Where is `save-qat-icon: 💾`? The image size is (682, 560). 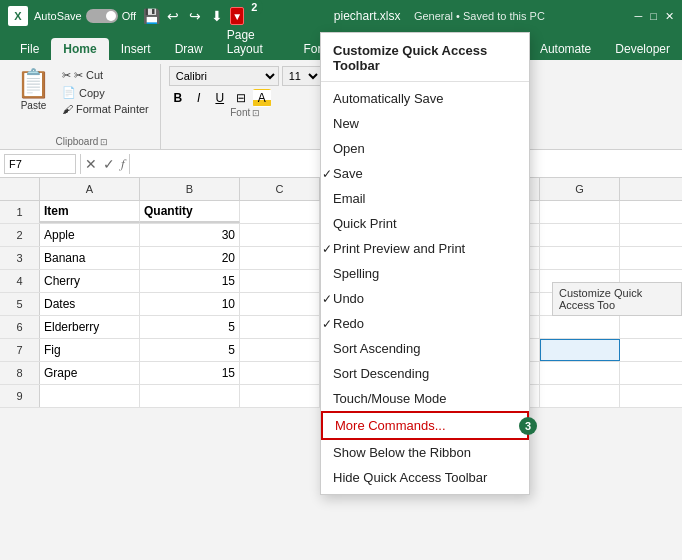
save-qat-icon: 💾 is located at coordinates (151, 16).